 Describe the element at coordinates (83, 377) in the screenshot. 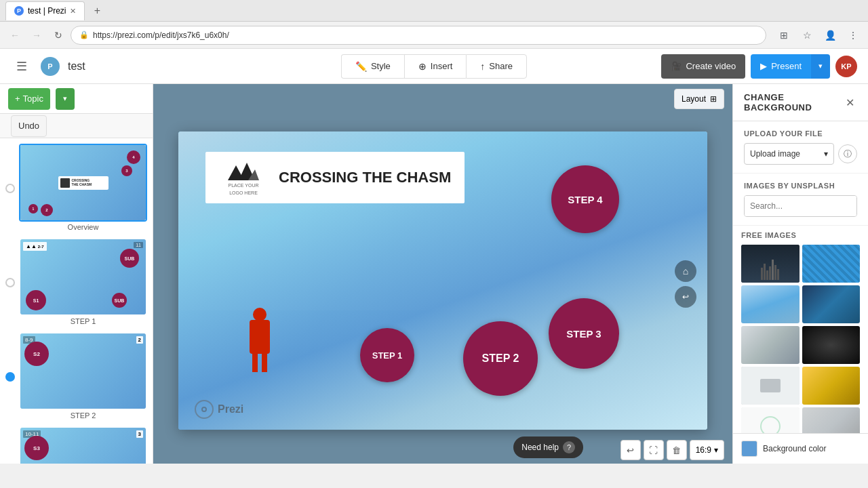

I see `slide-item-container: 8-9 2 S2 STEP 2` at that location.